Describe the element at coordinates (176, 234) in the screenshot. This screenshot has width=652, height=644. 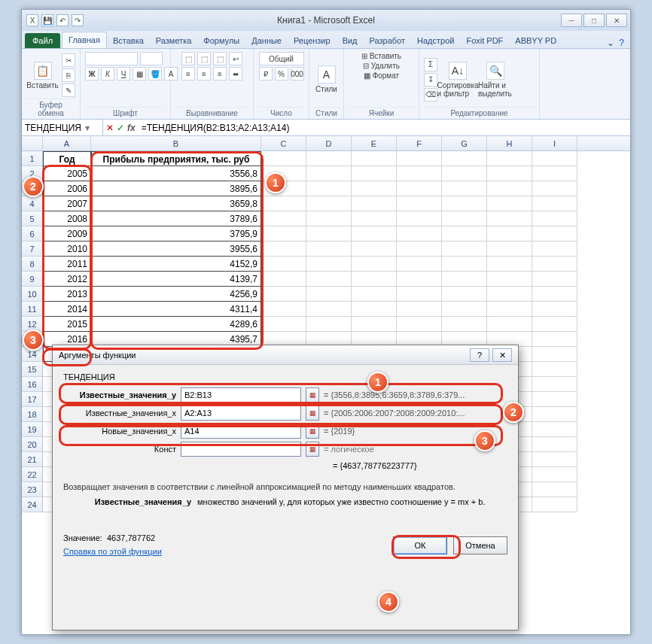
I see `cell: 3795,9` at that location.